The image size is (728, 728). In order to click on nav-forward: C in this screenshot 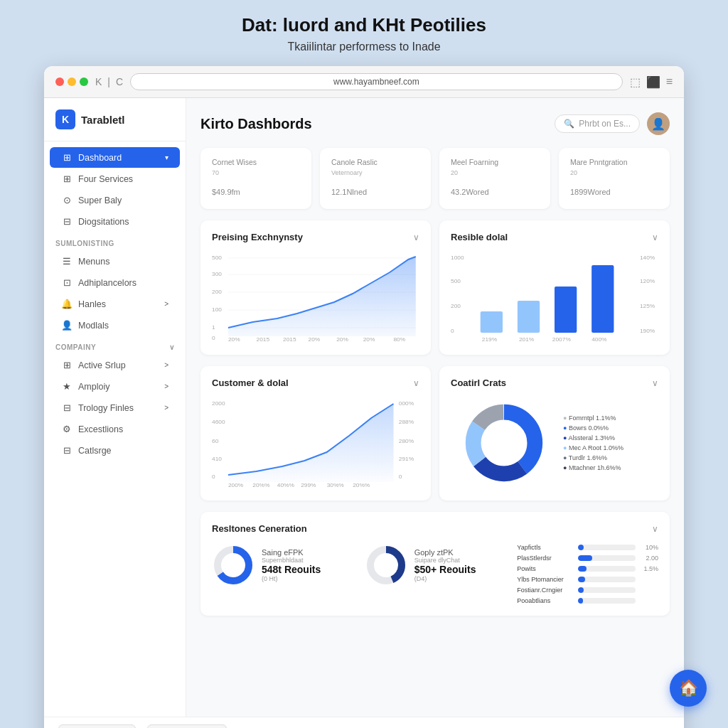, I will do `click(119, 82)`.